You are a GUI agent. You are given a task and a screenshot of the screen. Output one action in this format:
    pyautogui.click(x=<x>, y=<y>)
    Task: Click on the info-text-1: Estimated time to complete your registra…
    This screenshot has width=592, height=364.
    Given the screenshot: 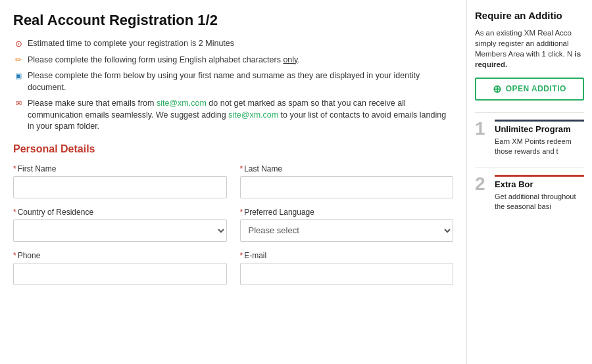 What is the action you would take?
    pyautogui.click(x=131, y=44)
    